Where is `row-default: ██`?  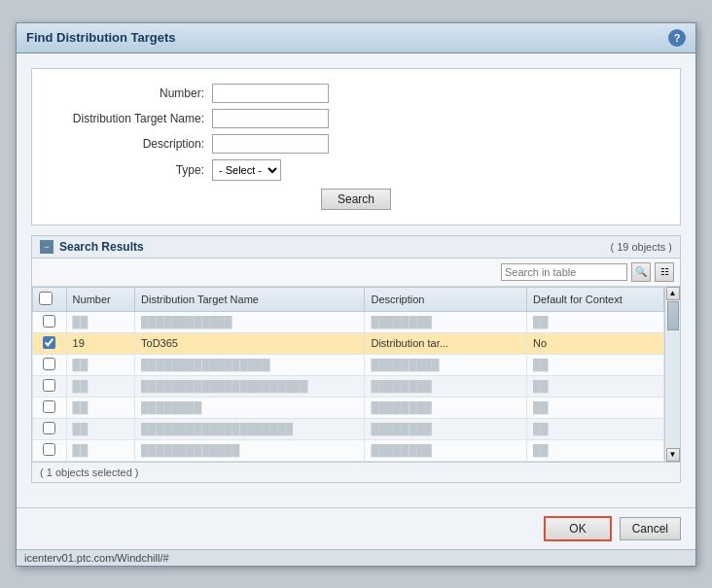 row-default: ██ is located at coordinates (595, 322).